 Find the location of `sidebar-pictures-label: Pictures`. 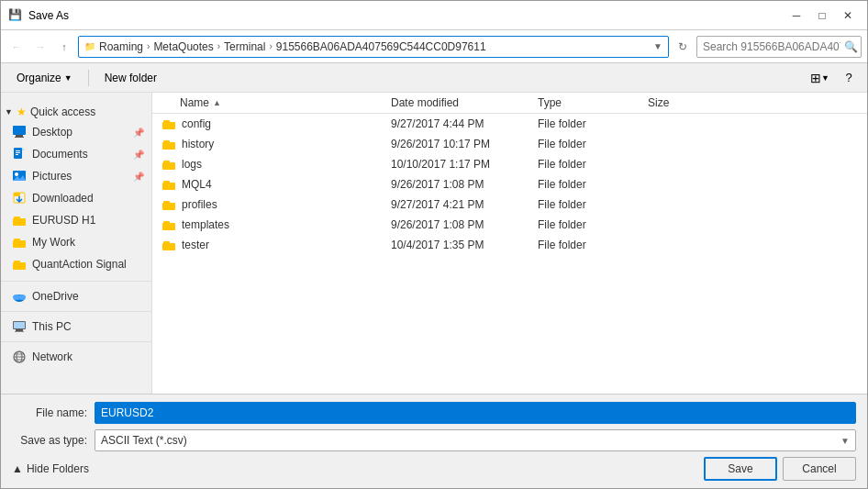

sidebar-pictures-label: Pictures is located at coordinates (80, 176).